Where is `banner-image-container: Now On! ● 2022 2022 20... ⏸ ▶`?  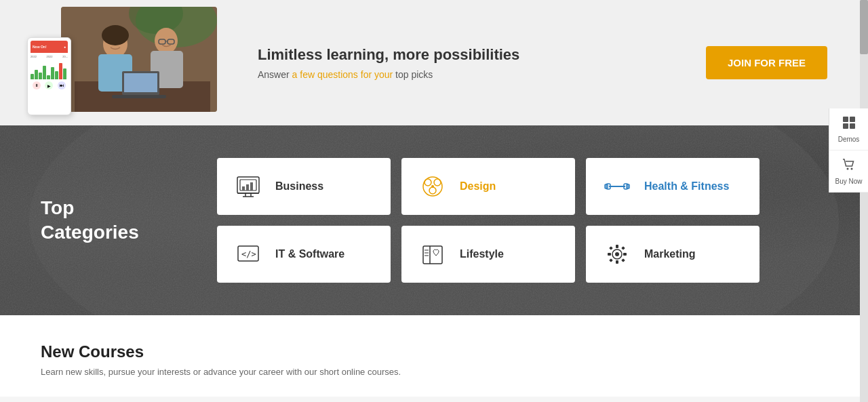 banner-image-container: Now On! ● 2022 2022 20... ⏸ ▶ is located at coordinates (122, 62).